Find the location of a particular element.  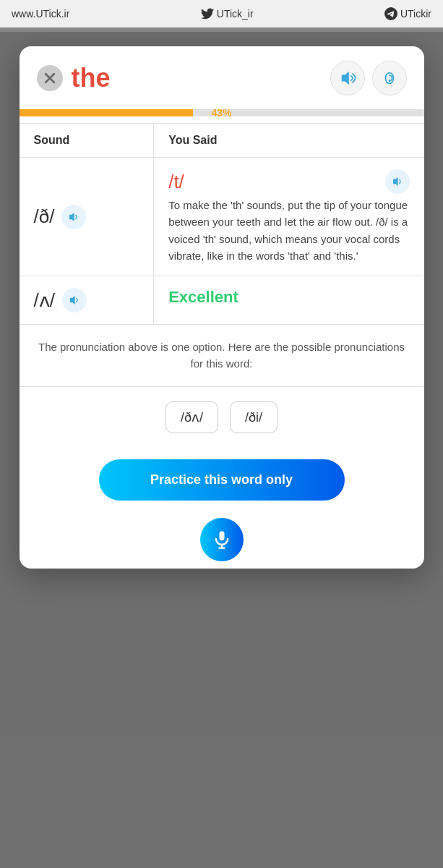

result-cell-1: /t/ To make the 'th' sounds, put the tip… is located at coordinates (289, 217).